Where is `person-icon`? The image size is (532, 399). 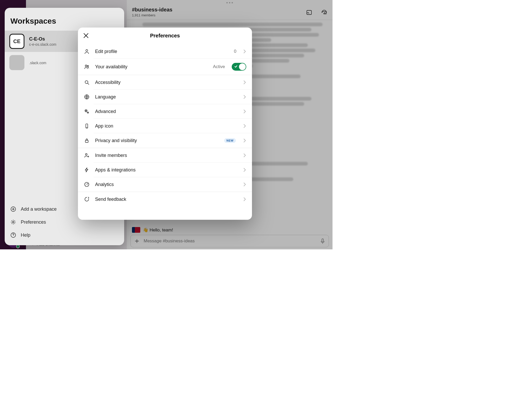
person-icon is located at coordinates (87, 51).